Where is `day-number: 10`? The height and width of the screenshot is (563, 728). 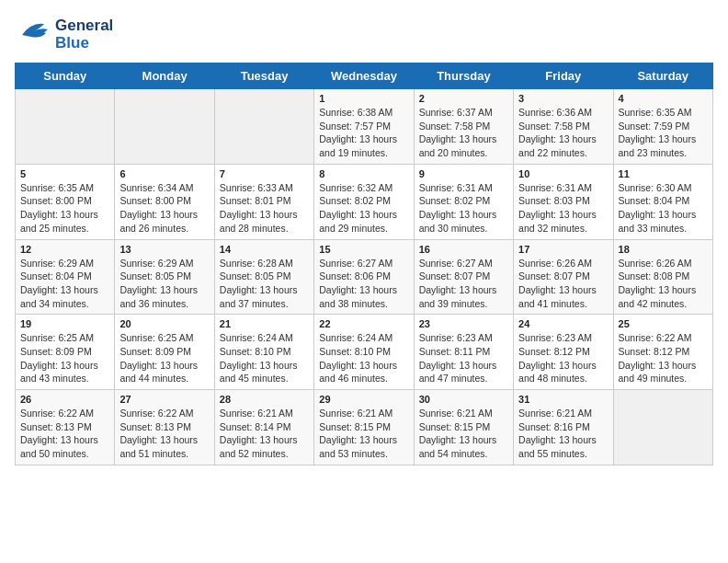 day-number: 10 is located at coordinates (563, 174).